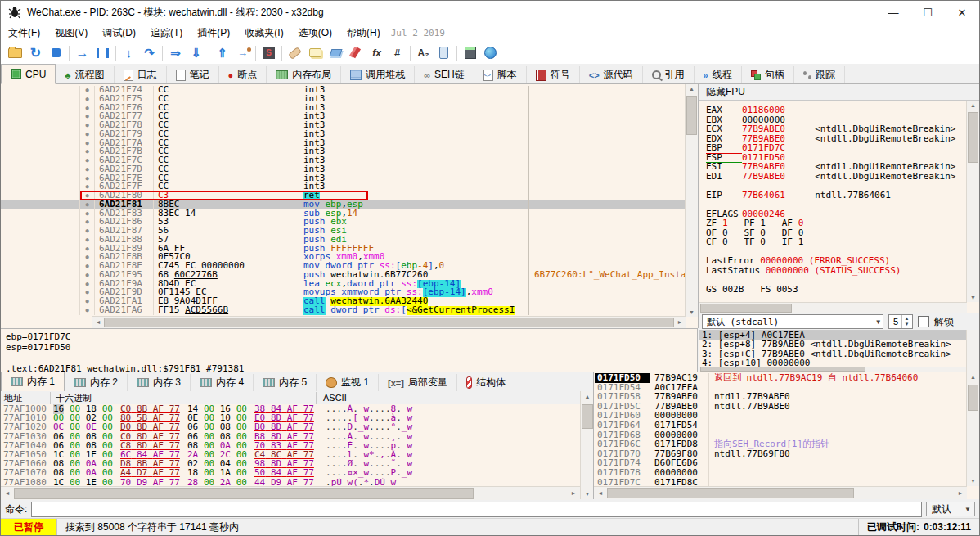 The height and width of the screenshot is (536, 980). Describe the element at coordinates (470, 52) in the screenshot. I see `calculator-icon` at that location.